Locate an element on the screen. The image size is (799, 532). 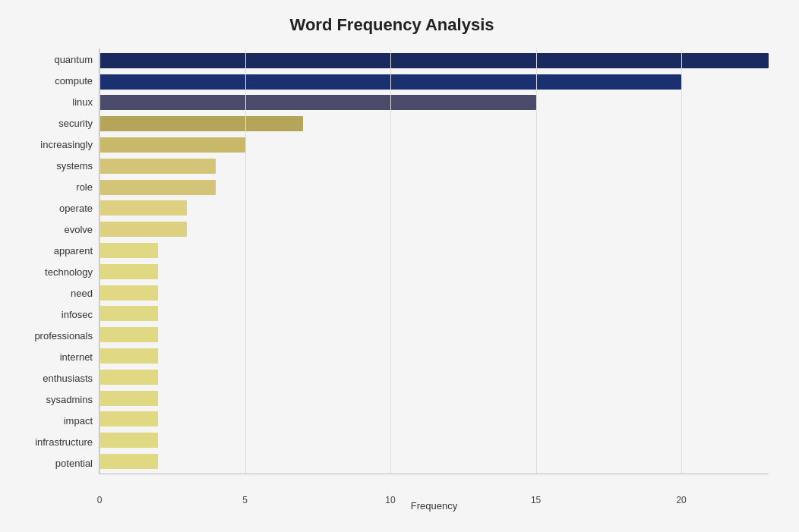
y-label: professionals is located at coordinates (64, 336).